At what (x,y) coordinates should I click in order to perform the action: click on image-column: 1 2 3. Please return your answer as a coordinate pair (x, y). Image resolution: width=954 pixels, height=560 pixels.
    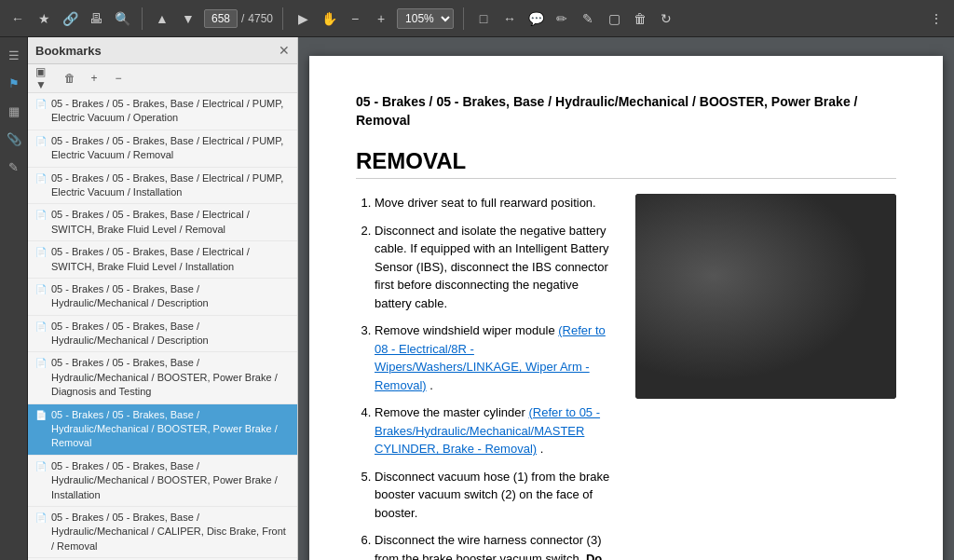
    Looking at the image, I should click on (766, 296).